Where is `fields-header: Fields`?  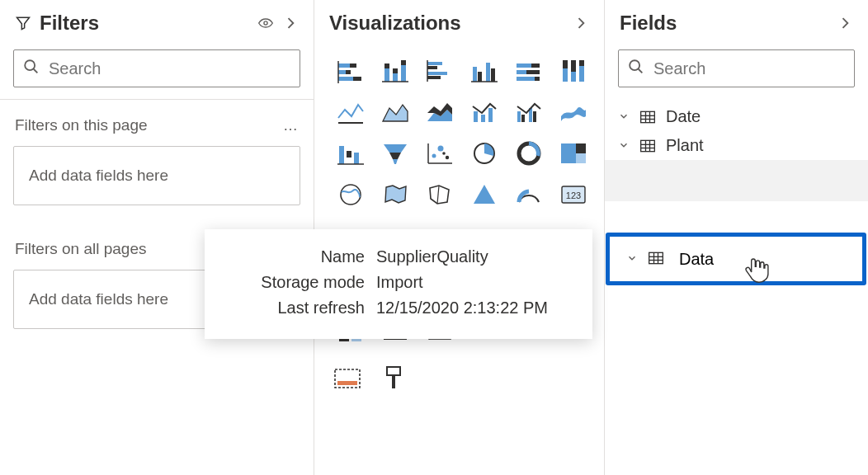 fields-header: Fields is located at coordinates (736, 25).